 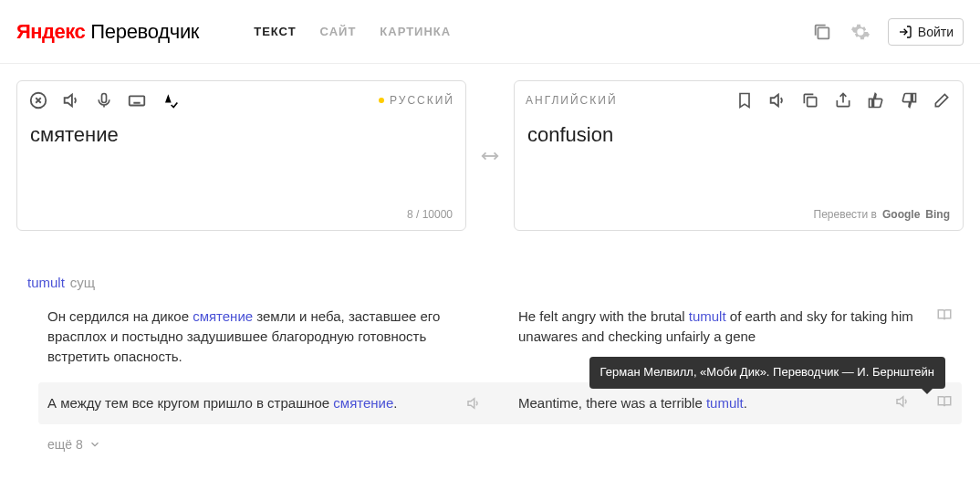 What do you see at coordinates (46, 283) in the screenshot?
I see `dict-word: tumult` at bounding box center [46, 283].